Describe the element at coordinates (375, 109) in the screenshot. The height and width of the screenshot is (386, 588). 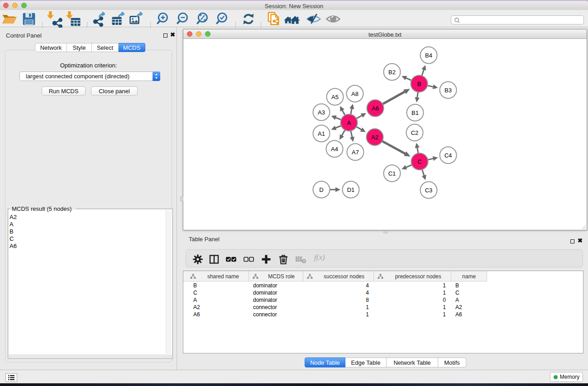
I see `svg-text: A6` at that location.